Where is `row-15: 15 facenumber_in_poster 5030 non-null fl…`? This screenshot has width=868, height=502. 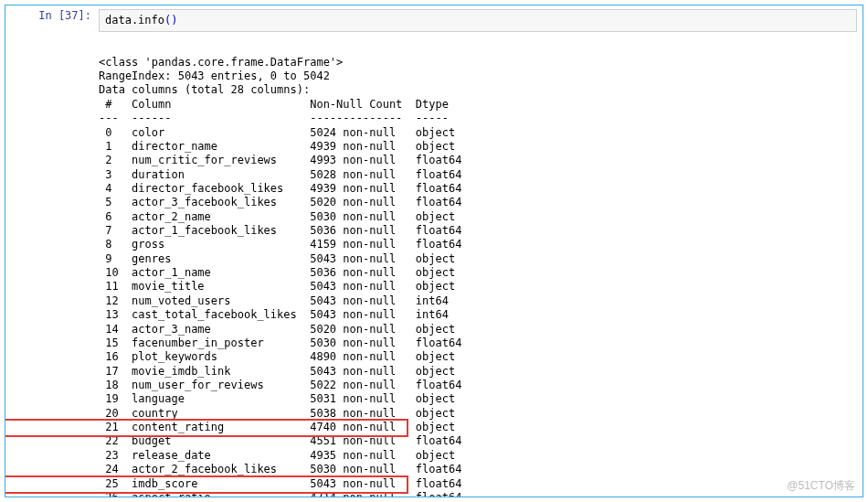 row-15: 15 facenumber_in_poster 5030 non-null fl… is located at coordinates (280, 343).